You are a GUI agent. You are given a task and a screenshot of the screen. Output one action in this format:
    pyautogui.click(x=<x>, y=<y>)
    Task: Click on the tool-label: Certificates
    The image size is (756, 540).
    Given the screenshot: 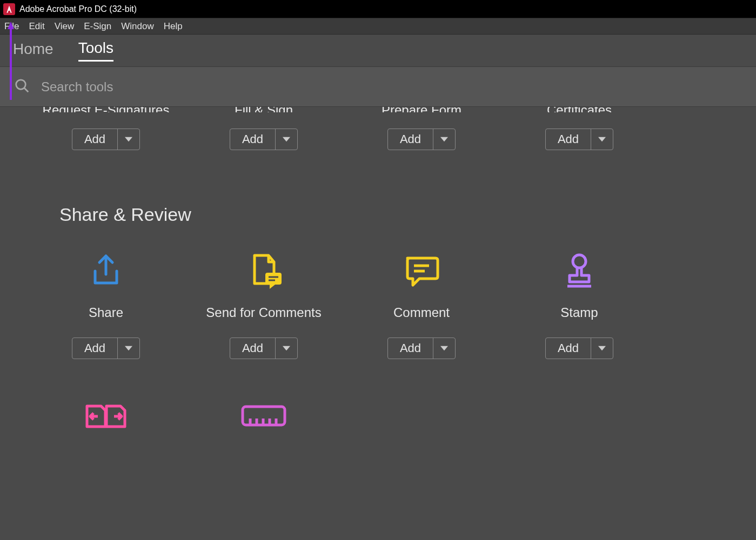 What is the action you would take?
    pyautogui.click(x=579, y=110)
    